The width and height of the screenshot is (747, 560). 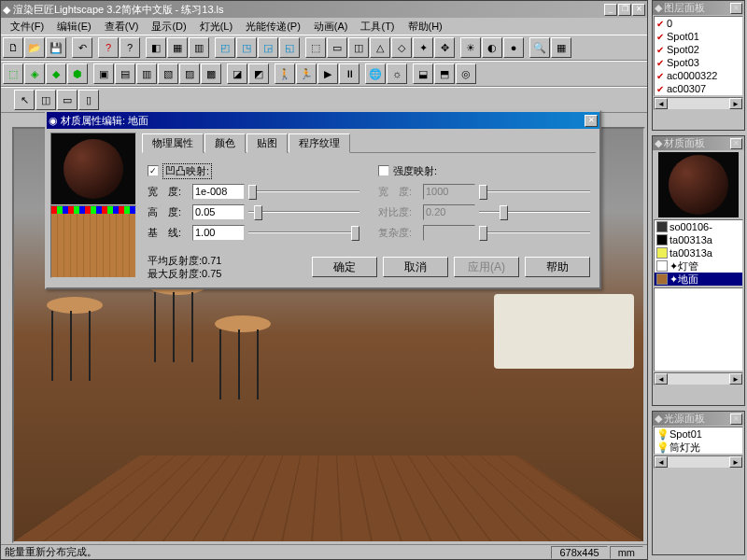 I want to click on base-input, so click(x=218, y=233).